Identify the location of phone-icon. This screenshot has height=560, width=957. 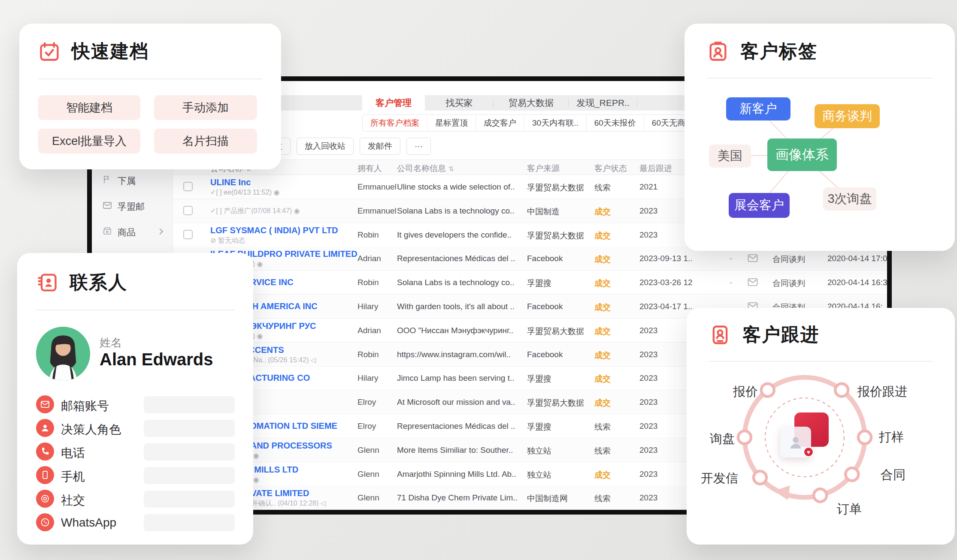
(45, 452).